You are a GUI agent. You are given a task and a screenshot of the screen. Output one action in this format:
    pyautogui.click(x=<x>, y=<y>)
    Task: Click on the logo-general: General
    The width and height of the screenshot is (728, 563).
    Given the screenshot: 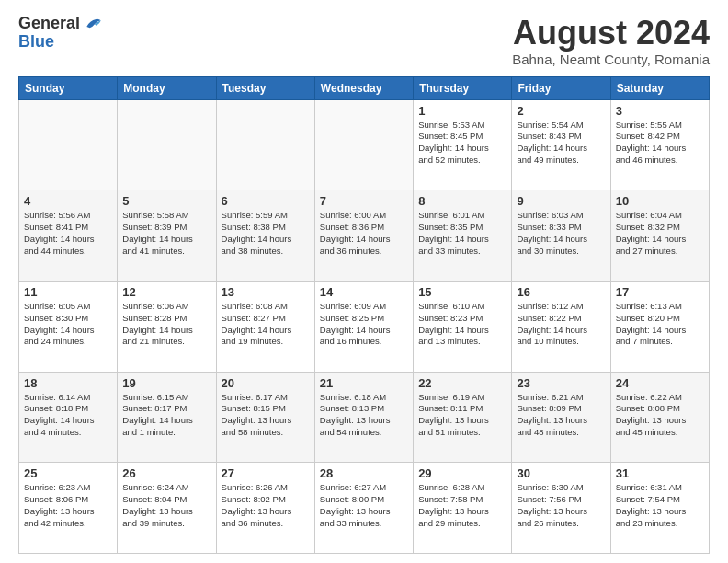 What is the action you would take?
    pyautogui.click(x=50, y=24)
    